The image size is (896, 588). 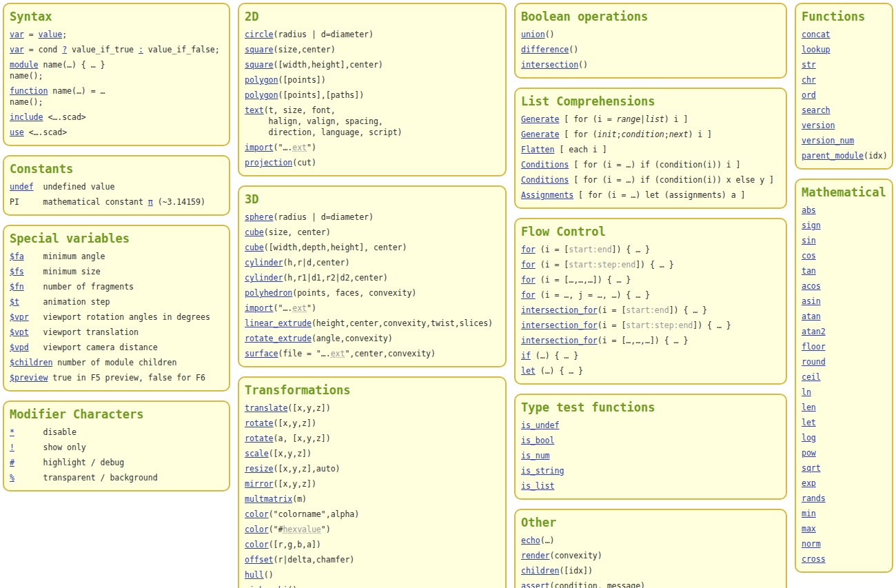 What do you see at coordinates (17, 272) in the screenshot?
I see `link-fs: $fs` at bounding box center [17, 272].